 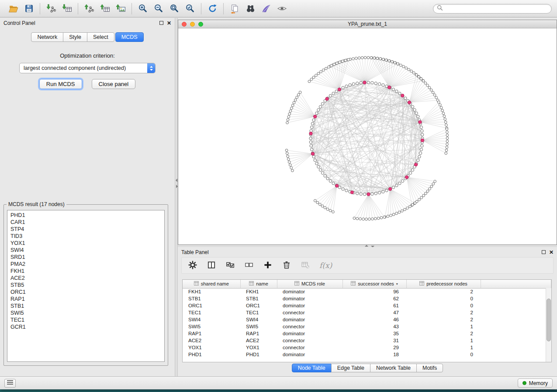 I want to click on result-node-item: PHD1, so click(x=86, y=215).